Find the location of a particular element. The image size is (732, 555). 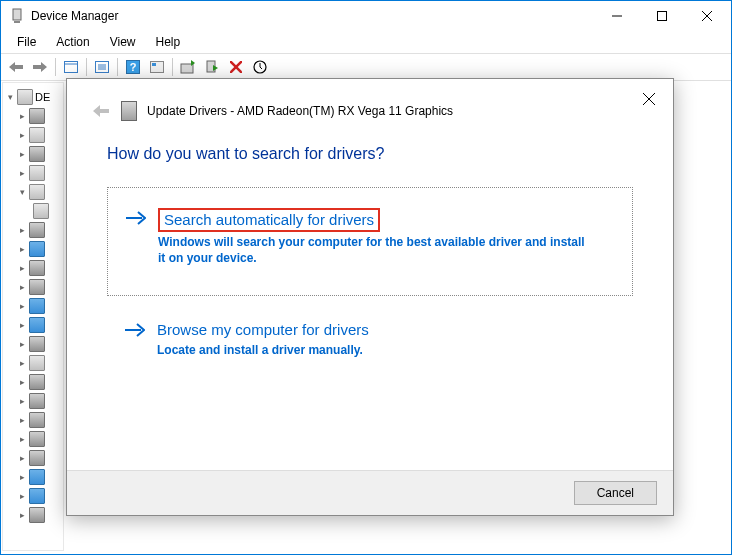

menubar: File Action View Help is located at coordinates (366, 42).